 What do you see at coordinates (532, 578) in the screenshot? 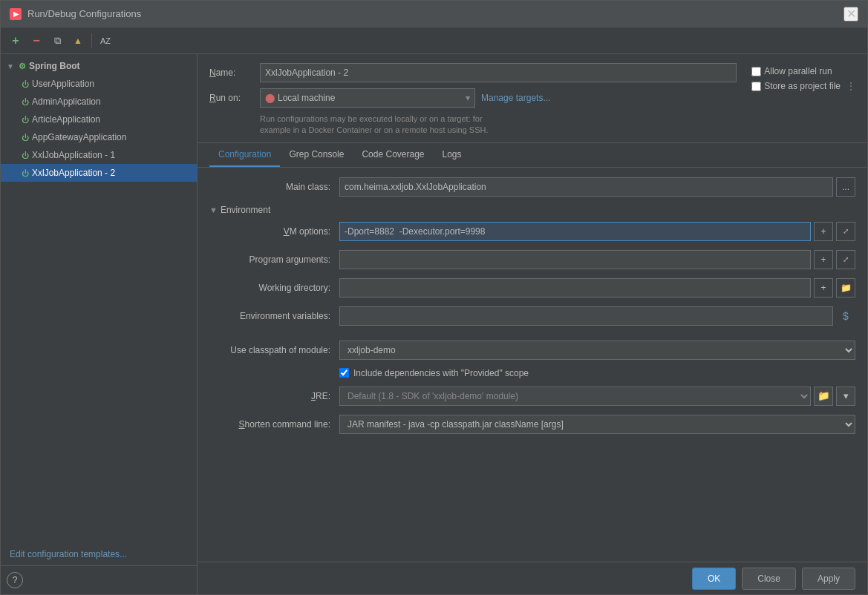
I see `bottom-bar: OK Close Apply` at bounding box center [532, 578].